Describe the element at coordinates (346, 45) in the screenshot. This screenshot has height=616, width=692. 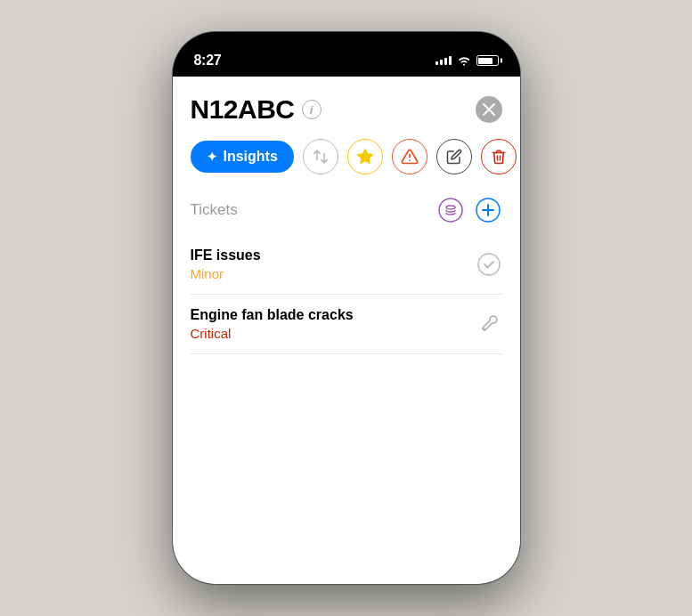
I see `notch` at that location.